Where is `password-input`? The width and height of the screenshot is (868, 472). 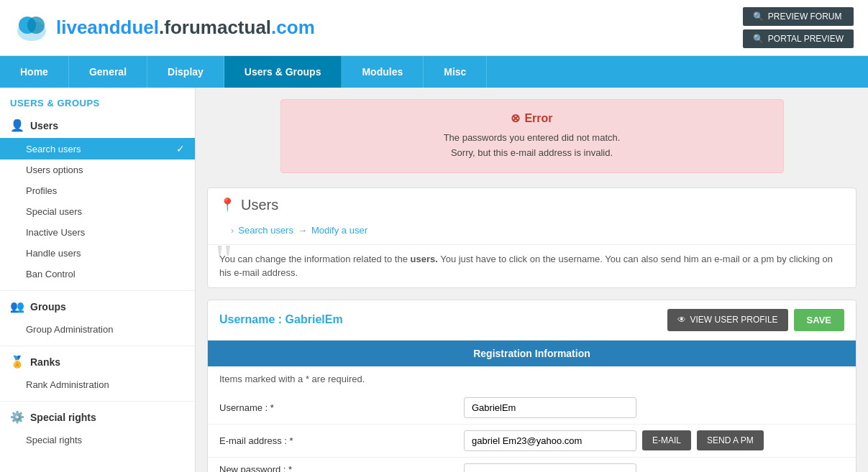
password-input is located at coordinates (550, 468).